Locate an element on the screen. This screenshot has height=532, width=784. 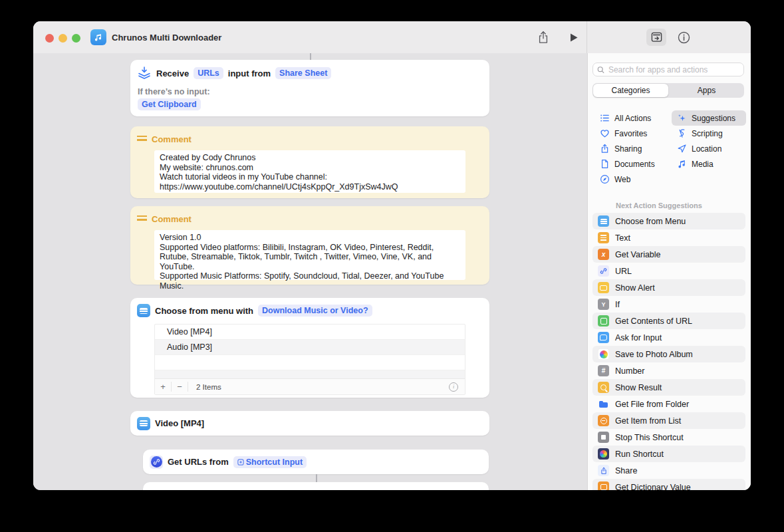
document-icon is located at coordinates (605, 164).